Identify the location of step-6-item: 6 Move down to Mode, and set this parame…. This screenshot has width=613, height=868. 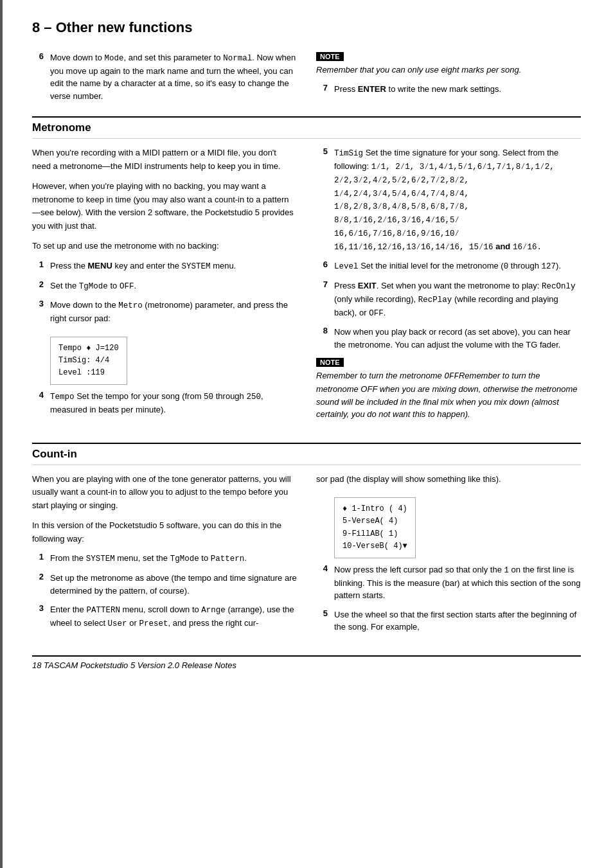
(164, 77).